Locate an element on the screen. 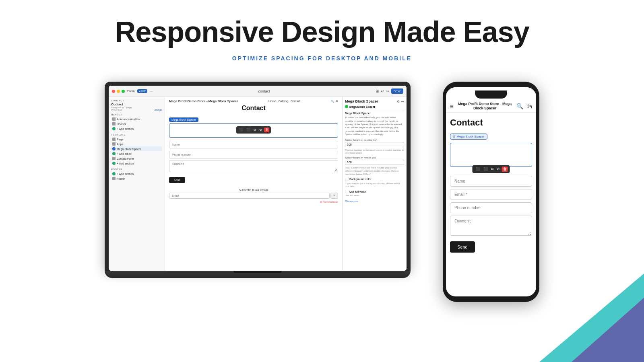  subscribe-section: Subscribe to our emails → is located at coordinates (254, 194).